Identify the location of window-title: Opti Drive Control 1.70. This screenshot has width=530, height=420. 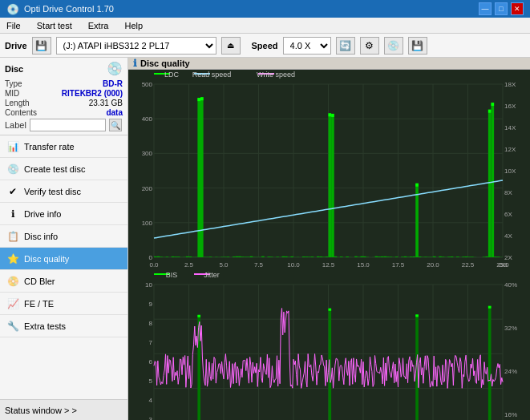
(69, 9).